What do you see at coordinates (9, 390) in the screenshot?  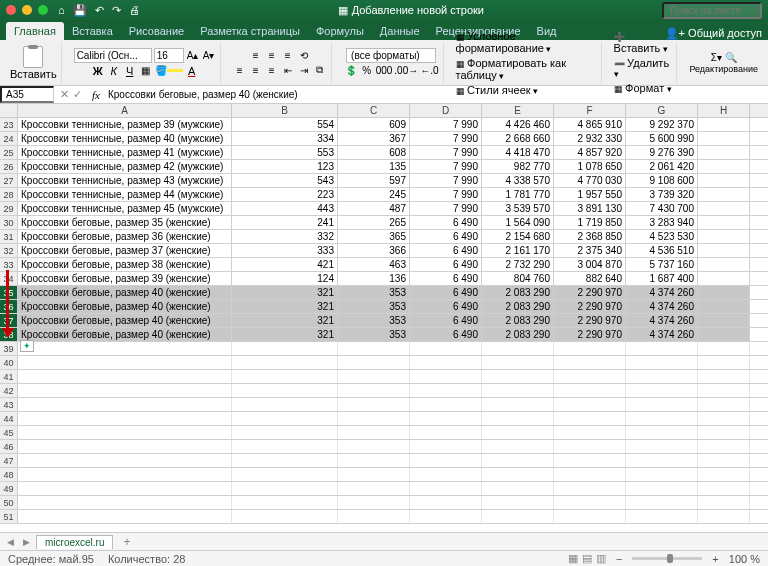 I see `row-header: 42` at bounding box center [9, 390].